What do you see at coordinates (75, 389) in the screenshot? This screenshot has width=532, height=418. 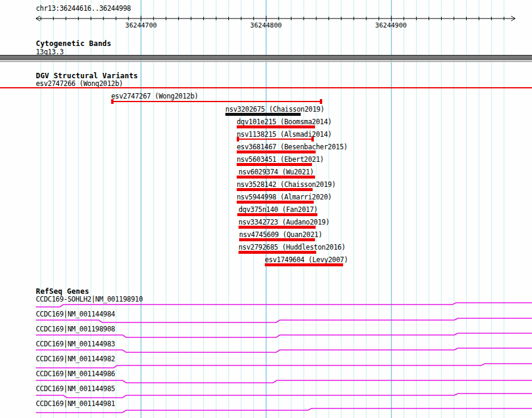 I see `gene-label: CCDC169|NM_001144985` at bounding box center [75, 389].